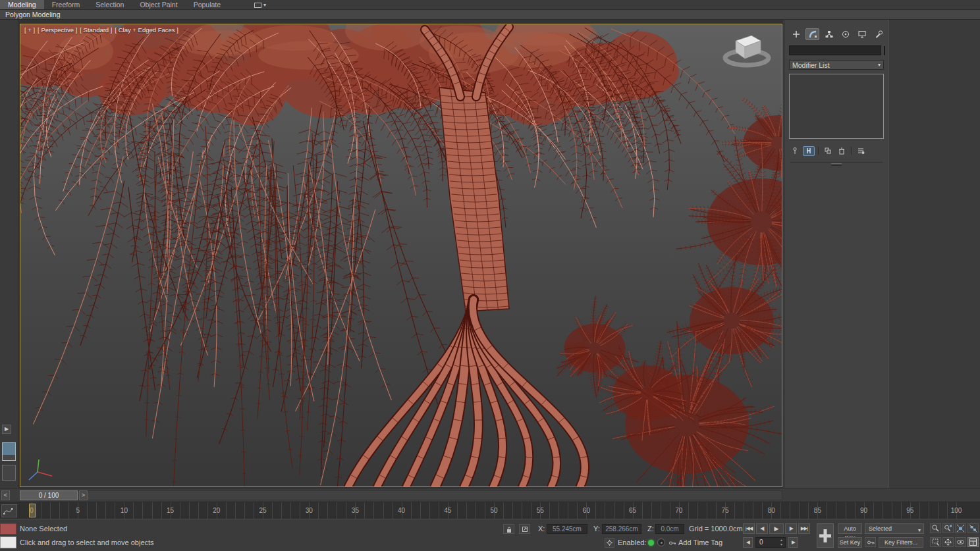  What do you see at coordinates (567, 529) in the screenshot?
I see `x-coordinate-field: 55.245cm` at bounding box center [567, 529].